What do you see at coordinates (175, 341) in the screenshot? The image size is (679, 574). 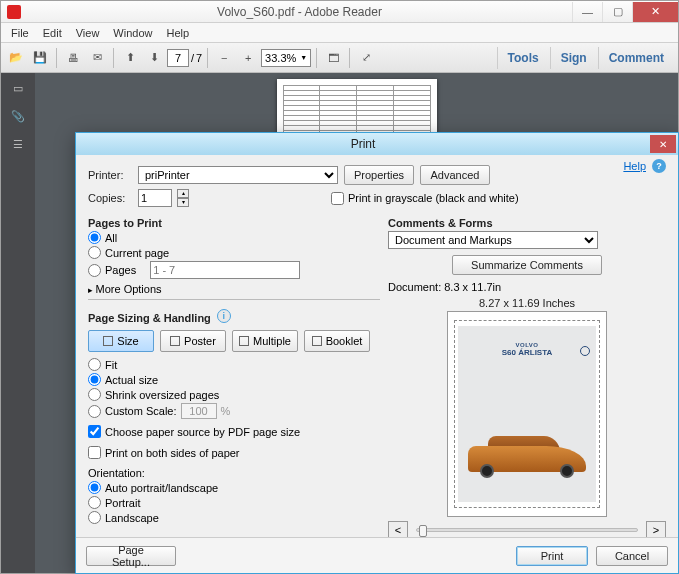 I see `poster-icon` at bounding box center [175, 341].